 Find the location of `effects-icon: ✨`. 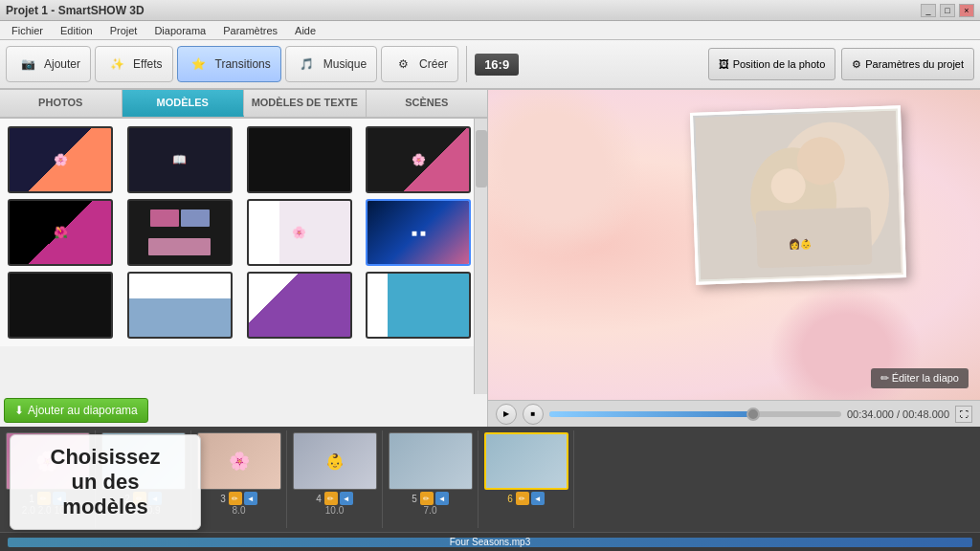

effects-icon: ✨ is located at coordinates (117, 64).